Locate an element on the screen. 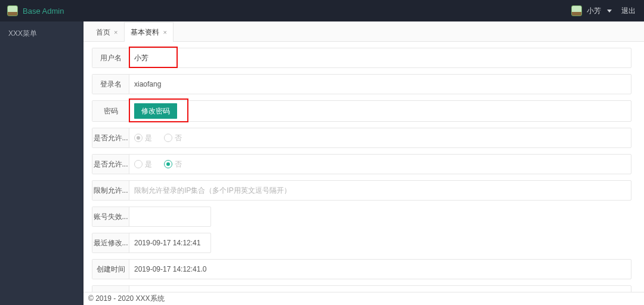  logout-link: 退出 is located at coordinates (628, 11).